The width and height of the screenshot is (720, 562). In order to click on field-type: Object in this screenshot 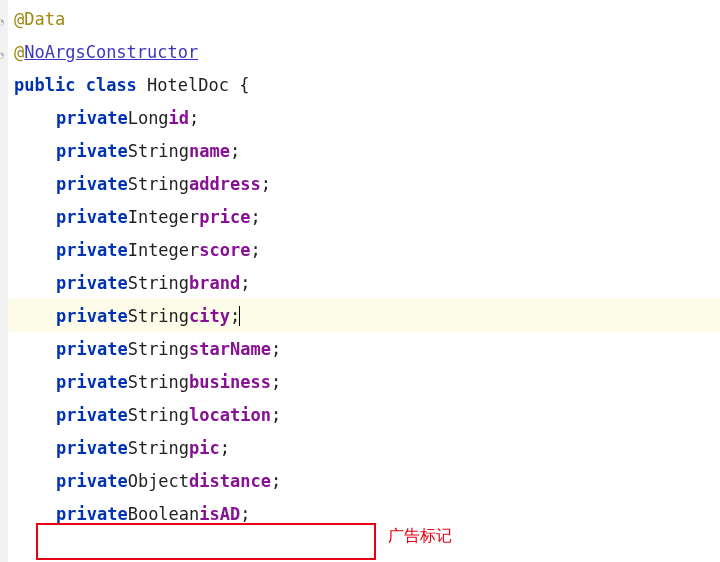, I will do `click(158, 481)`.